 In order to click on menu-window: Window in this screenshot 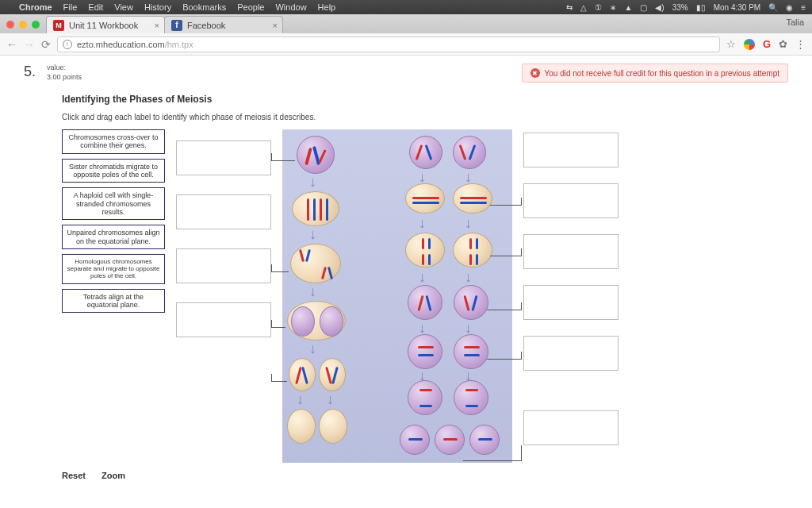, I will do `click(290, 7)`.